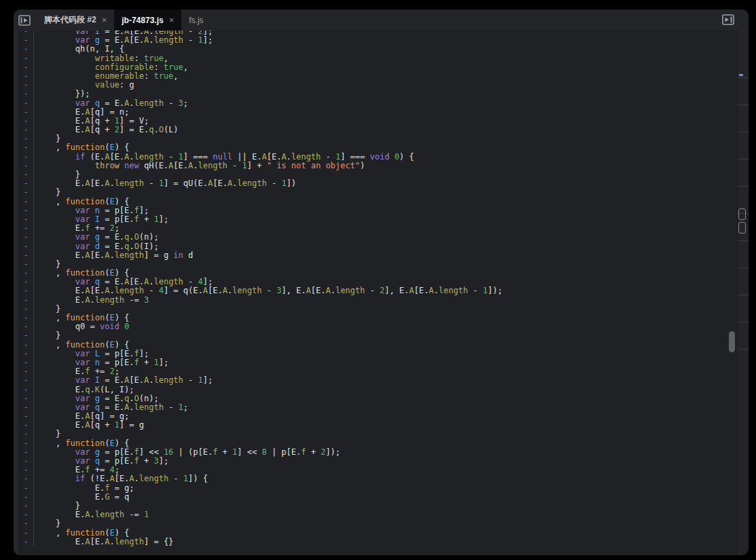  Describe the element at coordinates (376, 542) in the screenshot. I see `code-line: - E.A[E.A.length] = {}` at that location.